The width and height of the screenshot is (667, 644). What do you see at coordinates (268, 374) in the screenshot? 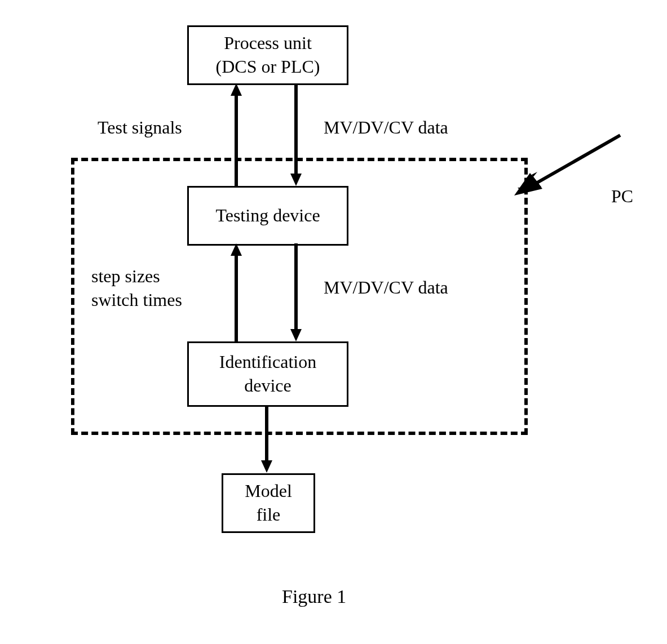
I see `identification-device-box: Identification device` at bounding box center [268, 374].